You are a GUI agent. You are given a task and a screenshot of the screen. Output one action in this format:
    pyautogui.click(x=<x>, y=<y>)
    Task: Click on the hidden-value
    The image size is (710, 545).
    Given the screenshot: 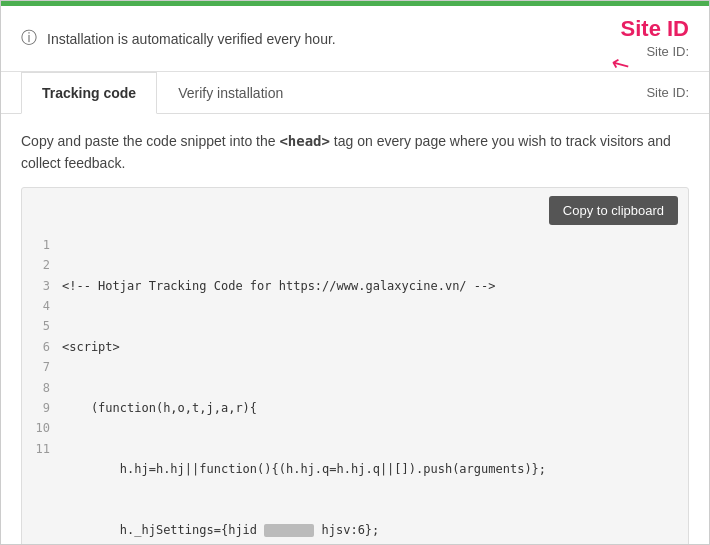 What is the action you would take?
    pyautogui.click(x=289, y=530)
    